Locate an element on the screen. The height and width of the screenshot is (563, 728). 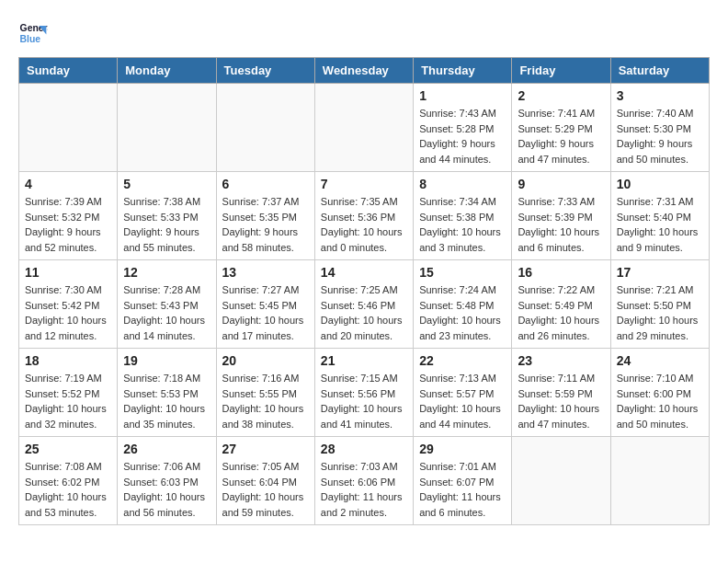
calendar-cell: 18Sunrise: 7:19 AMSunset: 5:52 PMDayligh… is located at coordinates (68, 393).